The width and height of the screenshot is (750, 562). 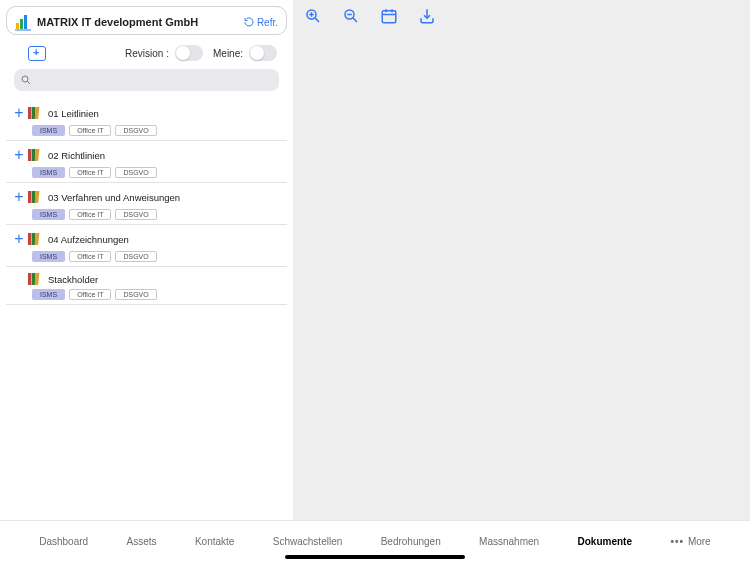 I want to click on more-dots-icon: •••, so click(x=677, y=542).